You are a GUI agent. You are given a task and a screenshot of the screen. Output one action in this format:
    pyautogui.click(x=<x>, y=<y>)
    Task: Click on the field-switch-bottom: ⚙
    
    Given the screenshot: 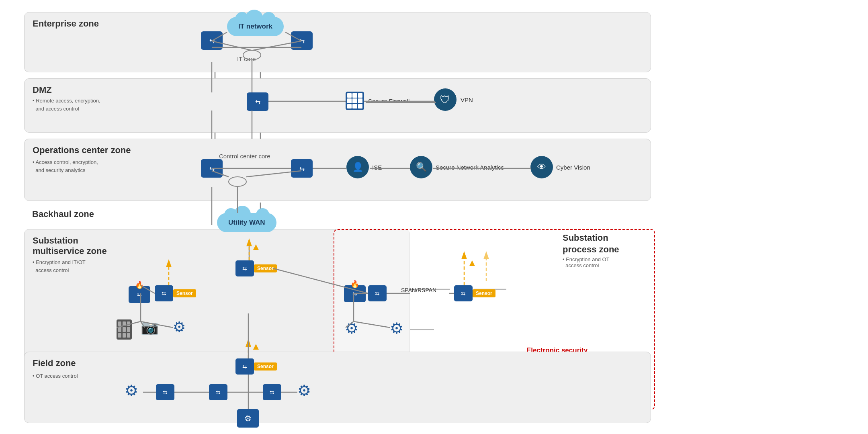 What is the action you would take?
    pyautogui.click(x=248, y=418)
    